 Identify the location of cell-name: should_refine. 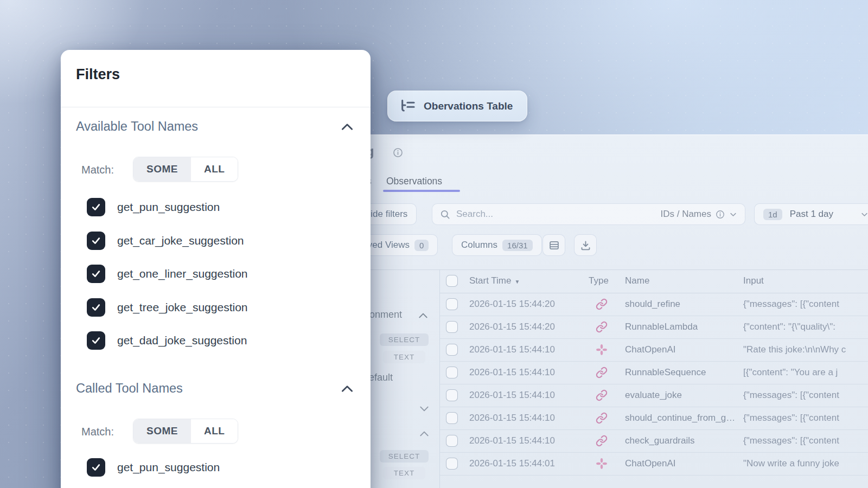
(653, 304).